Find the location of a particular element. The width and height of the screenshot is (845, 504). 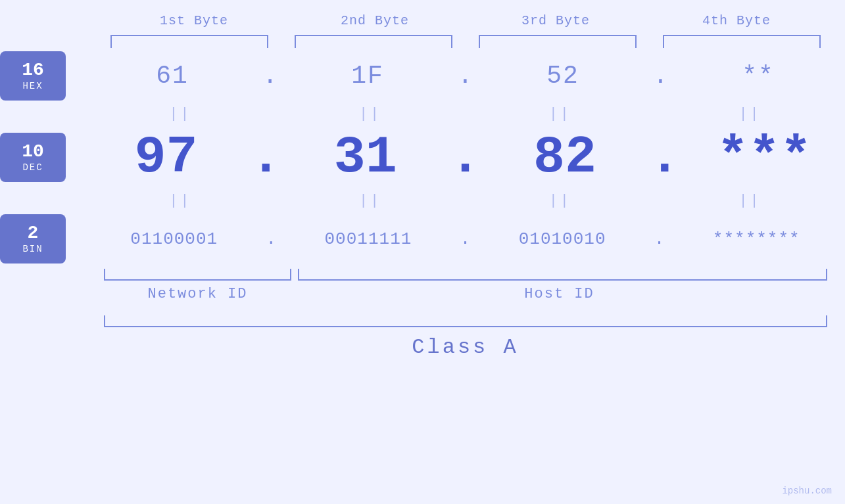

bracket-b2 is located at coordinates (374, 41).